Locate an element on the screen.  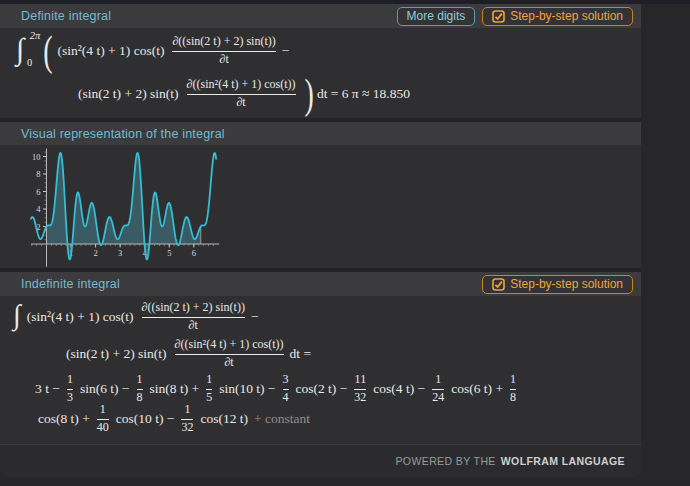
integral-sign: ∫ is located at coordinates (17, 317).